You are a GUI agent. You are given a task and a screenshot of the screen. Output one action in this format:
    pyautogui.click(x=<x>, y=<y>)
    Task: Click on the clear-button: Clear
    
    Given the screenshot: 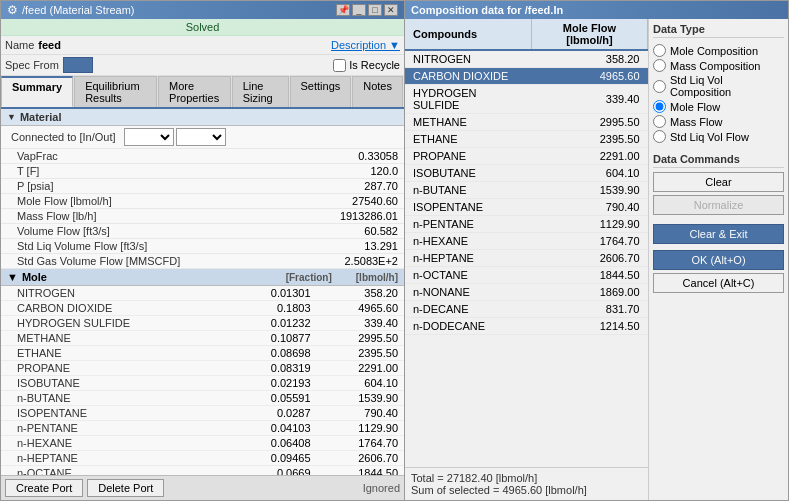 What is the action you would take?
    pyautogui.click(x=718, y=182)
    